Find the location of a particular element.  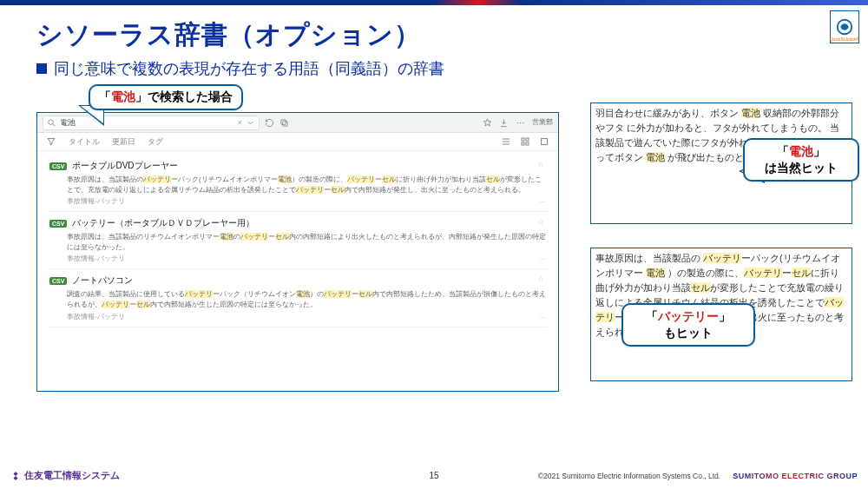

expand-icon is located at coordinates (544, 142).